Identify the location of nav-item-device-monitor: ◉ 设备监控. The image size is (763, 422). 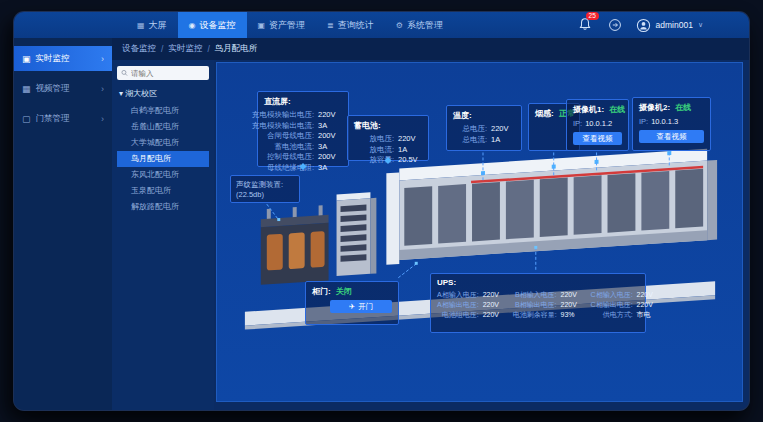
(212, 25).